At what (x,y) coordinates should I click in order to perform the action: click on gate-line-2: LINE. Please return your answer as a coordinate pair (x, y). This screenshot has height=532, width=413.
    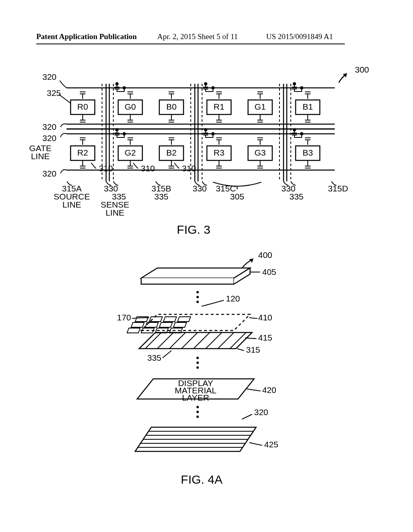
    Looking at the image, I should click on (40, 156).